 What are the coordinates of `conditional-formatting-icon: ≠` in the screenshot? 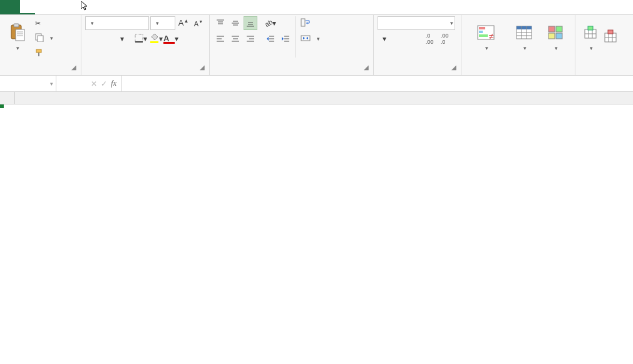 It's located at (486, 33).